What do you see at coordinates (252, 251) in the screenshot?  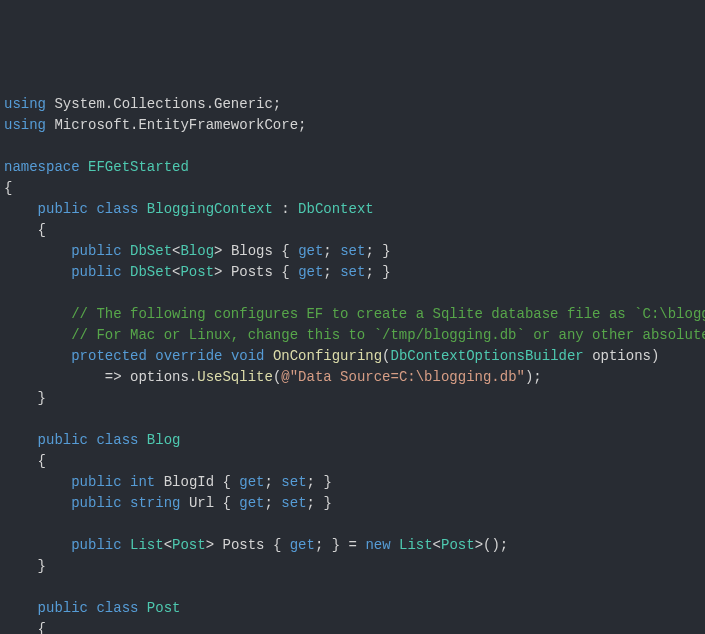 I see `property-name: Blogs` at bounding box center [252, 251].